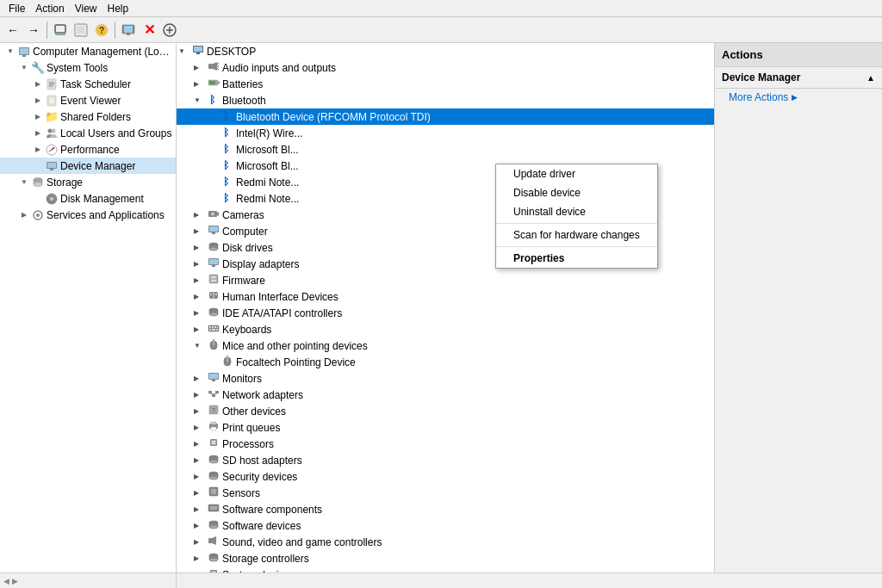 The image size is (882, 588). What do you see at coordinates (90, 150) in the screenshot?
I see `perf-label: Performance` at bounding box center [90, 150].